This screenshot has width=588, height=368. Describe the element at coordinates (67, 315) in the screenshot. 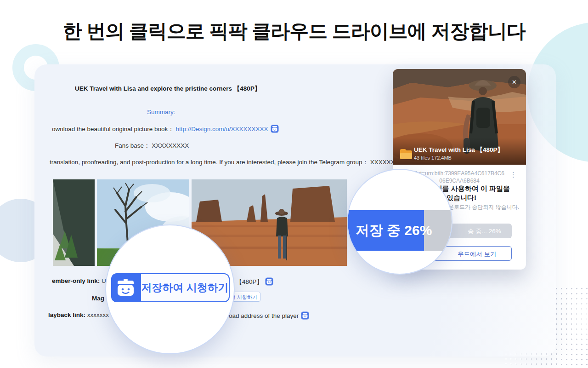

I see `playback-label: layback link:` at that location.